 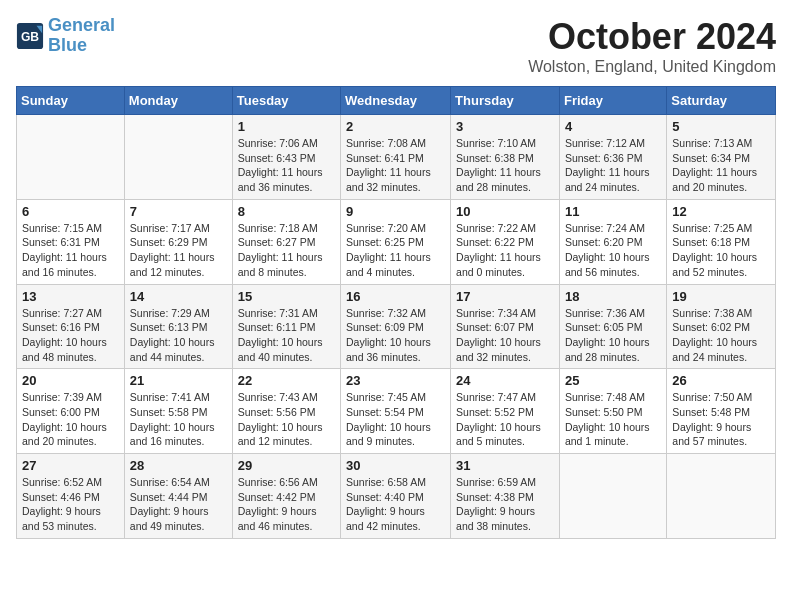 What do you see at coordinates (396, 166) in the screenshot?
I see `day-info: Sunrise: 7:08 AM Sunset: 6:41 PM Dayligh…` at bounding box center [396, 166].